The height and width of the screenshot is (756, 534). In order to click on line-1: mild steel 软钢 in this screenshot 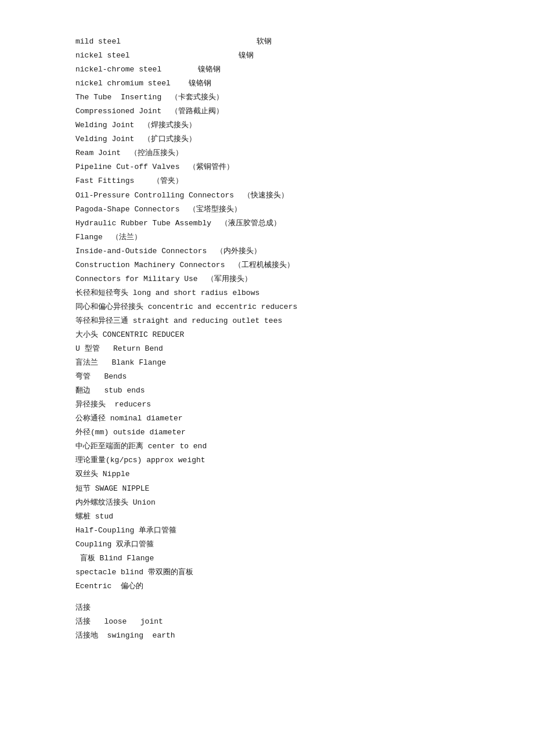, I will do `click(267, 42)`.